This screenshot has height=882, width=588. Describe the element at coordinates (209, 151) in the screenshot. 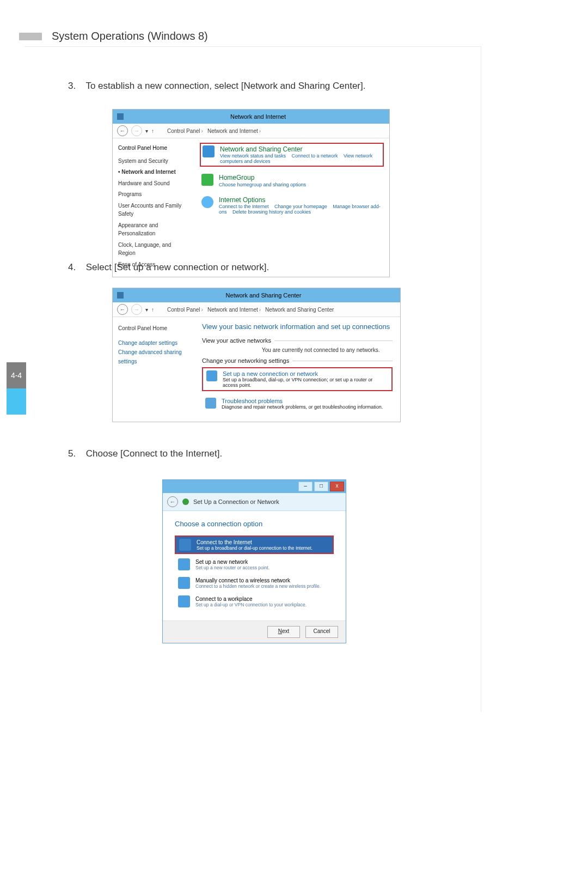

I see `network-sharing-icon` at that location.